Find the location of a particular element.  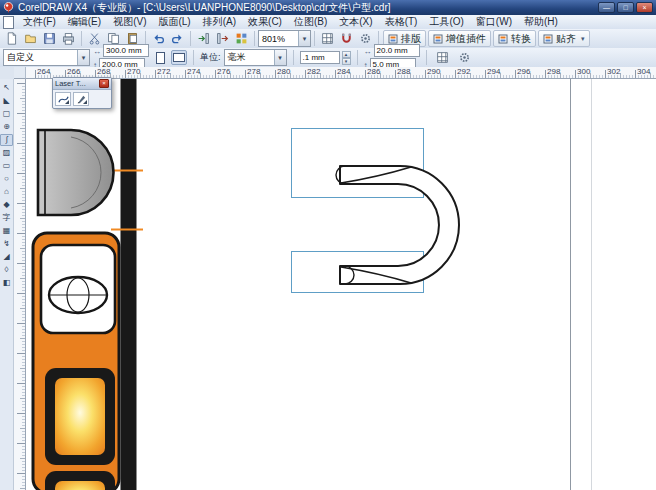

save-icon is located at coordinates (50, 38).